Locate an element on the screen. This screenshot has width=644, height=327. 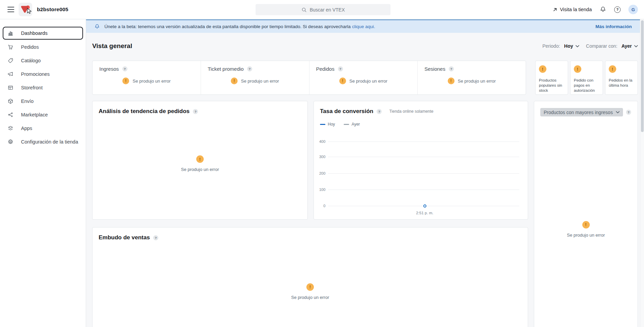
kpi-title: Ingresos is located at coordinates (109, 69).